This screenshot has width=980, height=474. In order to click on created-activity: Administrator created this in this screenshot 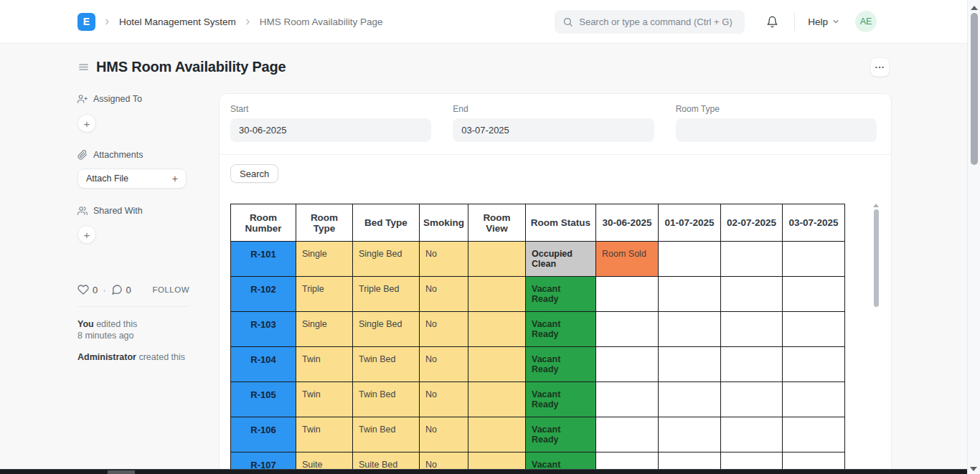, I will do `click(133, 357)`.